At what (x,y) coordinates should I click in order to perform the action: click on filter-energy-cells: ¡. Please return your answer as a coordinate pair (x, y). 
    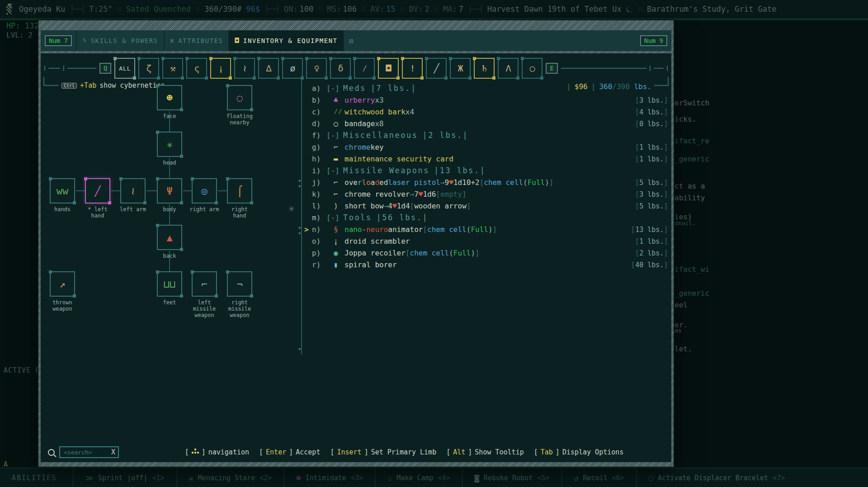
    Looking at the image, I should click on (221, 68).